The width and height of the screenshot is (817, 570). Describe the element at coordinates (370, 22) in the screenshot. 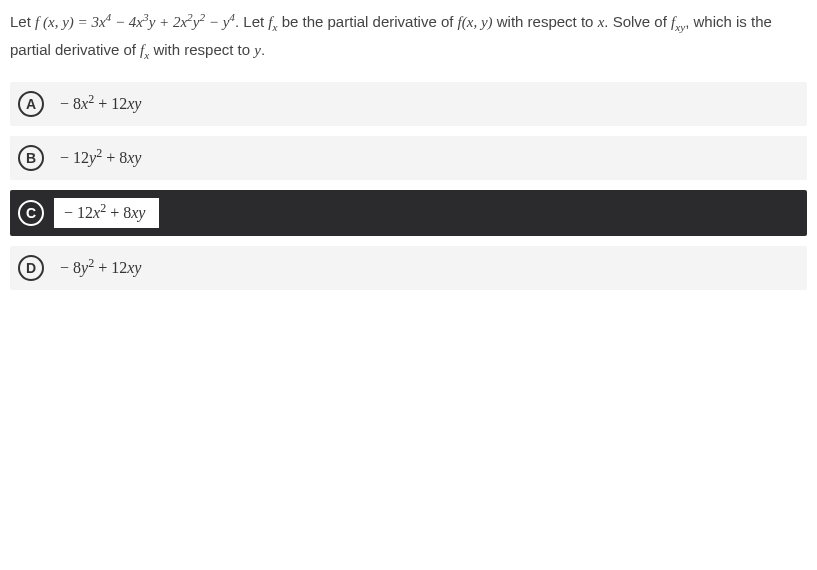

I see `q-mid1: be the partial derivative of` at that location.